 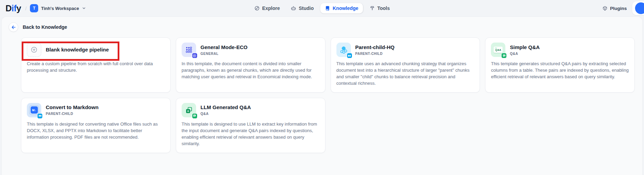 What do you see at coordinates (498, 50) in the screenshot?
I see `qa-label-icon: Q&A` at bounding box center [498, 50].